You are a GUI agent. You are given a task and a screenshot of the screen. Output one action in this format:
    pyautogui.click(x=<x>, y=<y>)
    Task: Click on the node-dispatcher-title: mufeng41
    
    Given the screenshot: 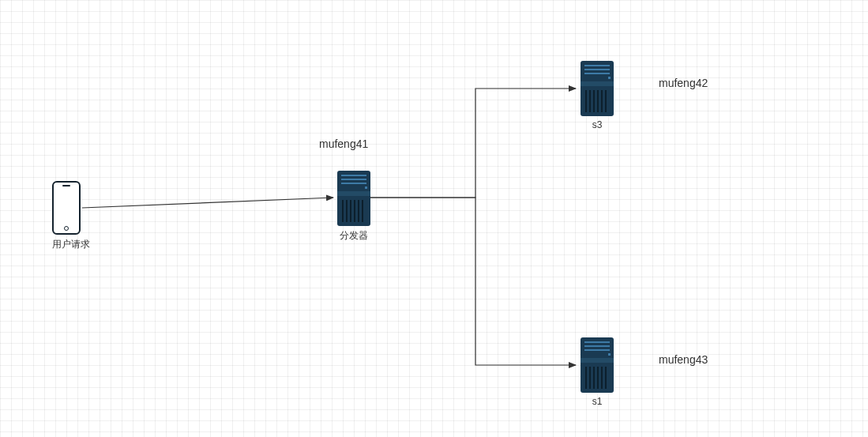 What is the action you would take?
    pyautogui.click(x=344, y=144)
    